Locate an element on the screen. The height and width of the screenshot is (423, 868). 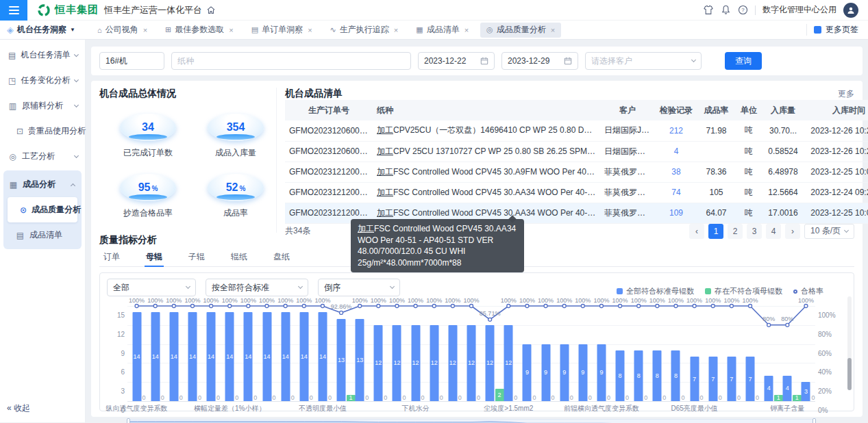
y-axis-tick-right: 0% is located at coordinates (832, 411).